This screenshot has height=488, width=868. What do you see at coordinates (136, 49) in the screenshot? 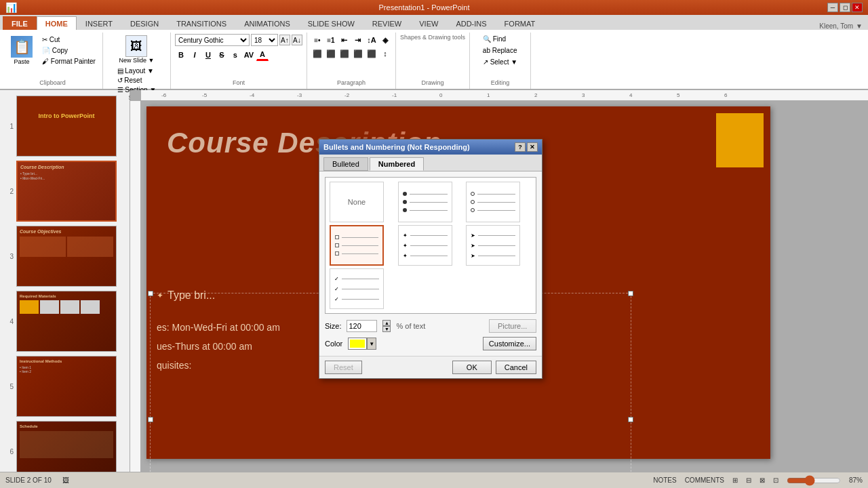
I see `new-slide-button: 🖼 New Slide ▼` at bounding box center [136, 49].